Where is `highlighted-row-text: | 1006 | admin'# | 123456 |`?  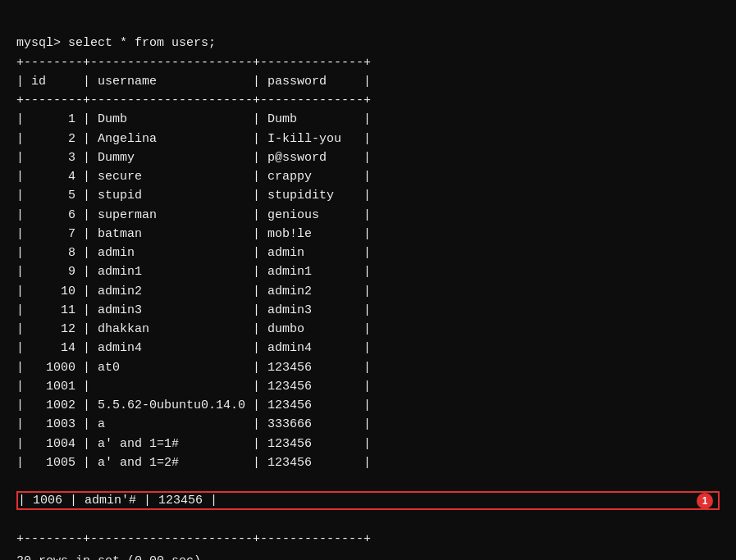 highlighted-row-text: | 1006 | admin'# | 123456 | is located at coordinates (118, 500).